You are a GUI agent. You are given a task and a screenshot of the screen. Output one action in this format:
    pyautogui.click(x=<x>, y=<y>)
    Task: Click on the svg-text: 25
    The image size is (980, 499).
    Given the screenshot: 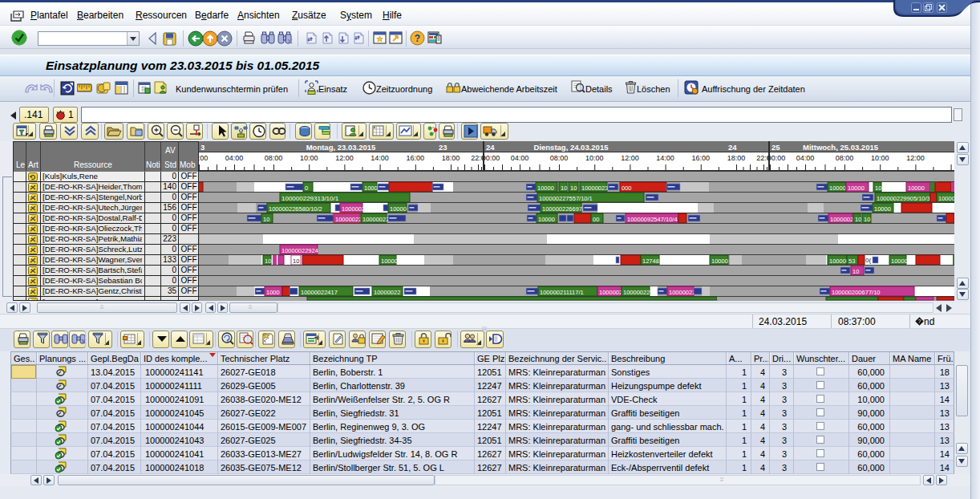 What is the action you would take?
    pyautogui.click(x=776, y=148)
    